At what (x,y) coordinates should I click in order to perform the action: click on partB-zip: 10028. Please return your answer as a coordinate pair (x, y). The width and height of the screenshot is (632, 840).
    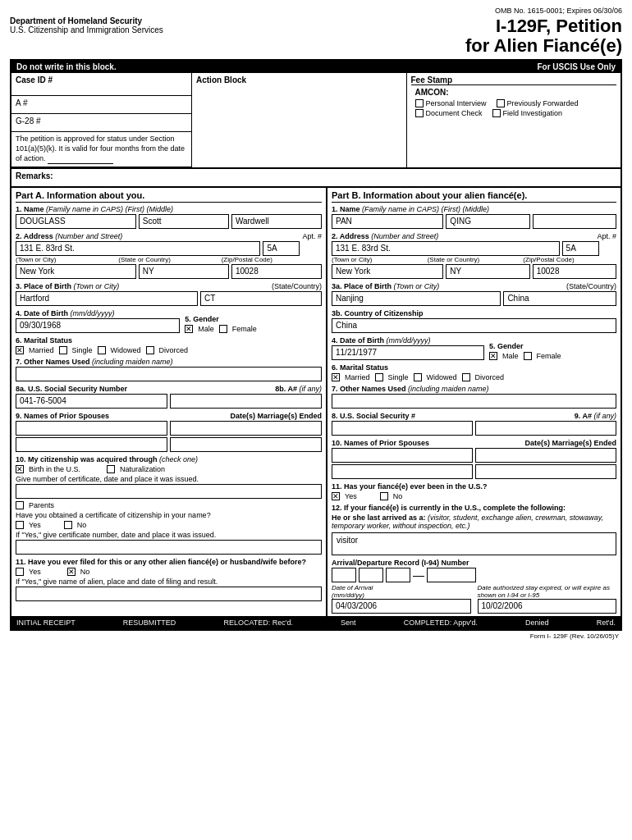
    Looking at the image, I should click on (575, 272).